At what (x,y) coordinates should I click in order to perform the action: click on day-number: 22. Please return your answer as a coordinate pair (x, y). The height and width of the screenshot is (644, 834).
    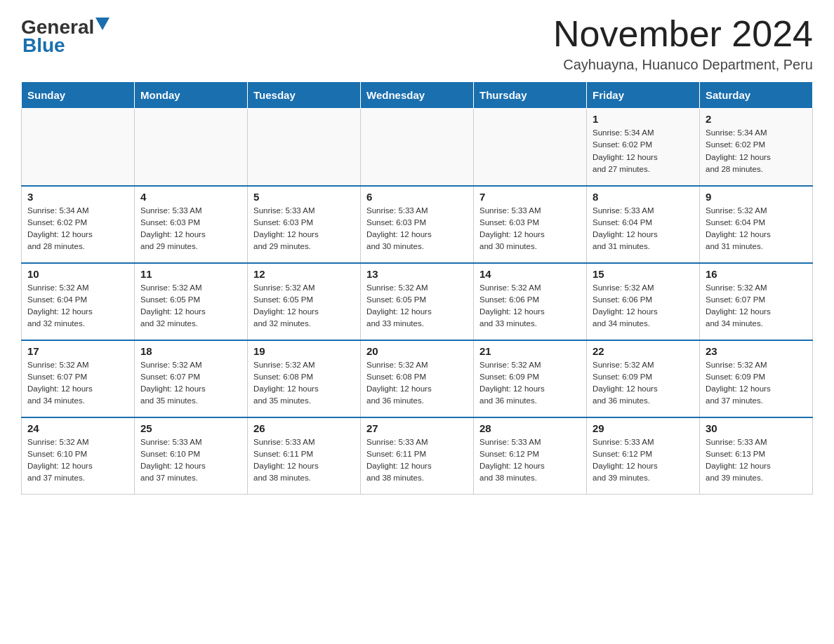
    Looking at the image, I should click on (643, 351).